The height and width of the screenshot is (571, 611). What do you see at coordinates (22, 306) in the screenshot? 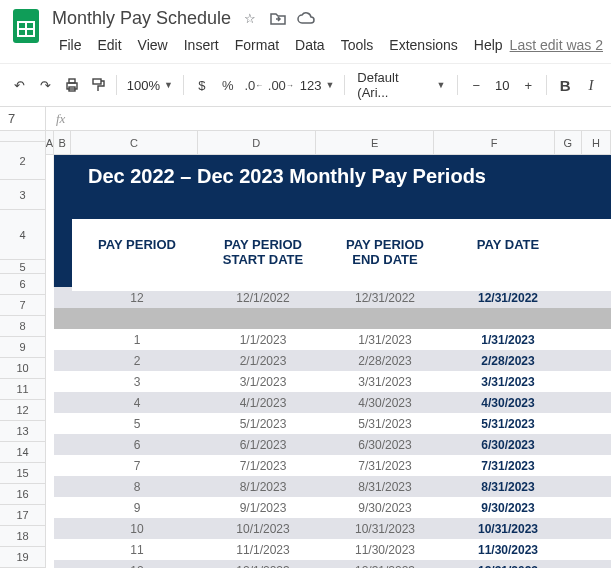
I see `row-header-7: 7` at bounding box center [22, 306].